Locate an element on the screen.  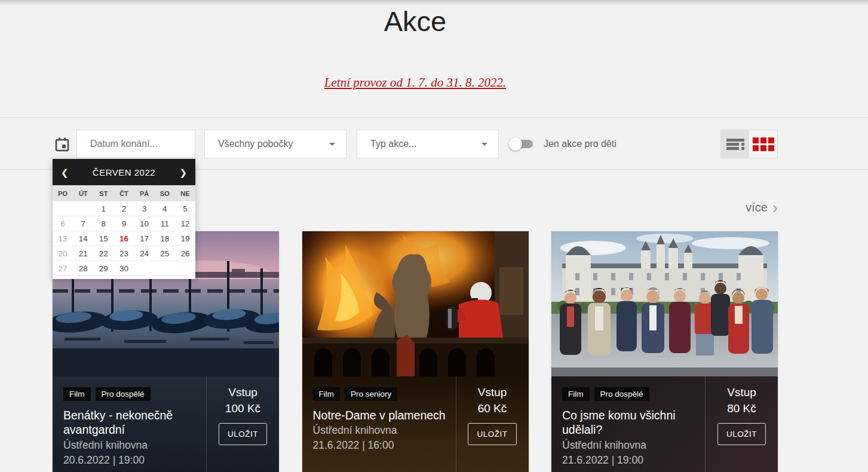
view-switcher is located at coordinates (749, 144).